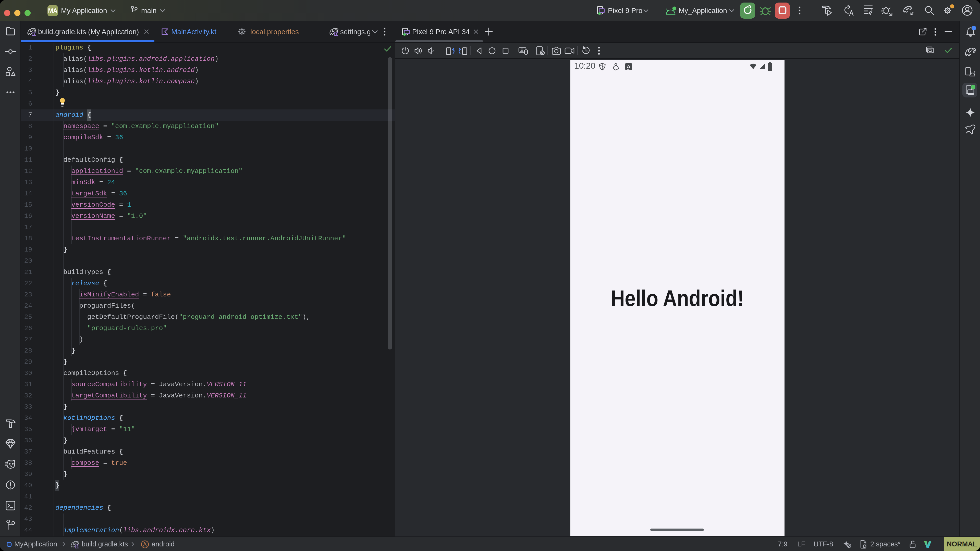  I want to click on svg-text: Hello Android!, so click(677, 298).